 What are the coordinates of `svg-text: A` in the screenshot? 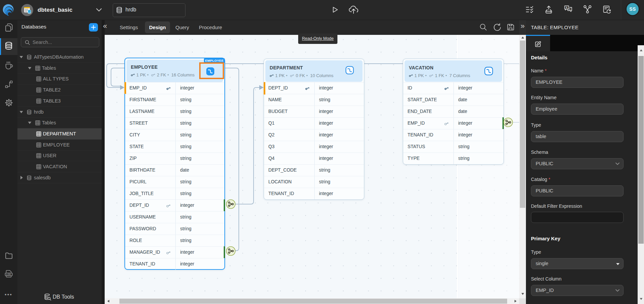 It's located at (567, 7).